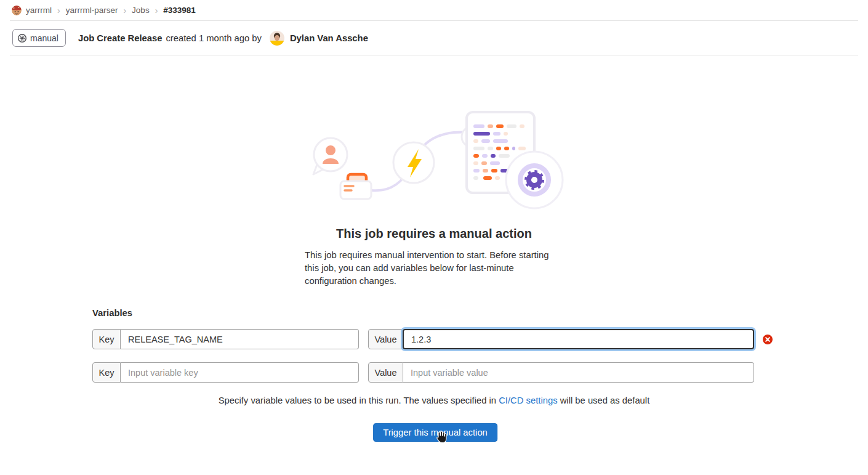 The height and width of the screenshot is (475, 868). What do you see at coordinates (39, 10) in the screenshot?
I see `breadcrumb-item-group: yarrrml` at bounding box center [39, 10].